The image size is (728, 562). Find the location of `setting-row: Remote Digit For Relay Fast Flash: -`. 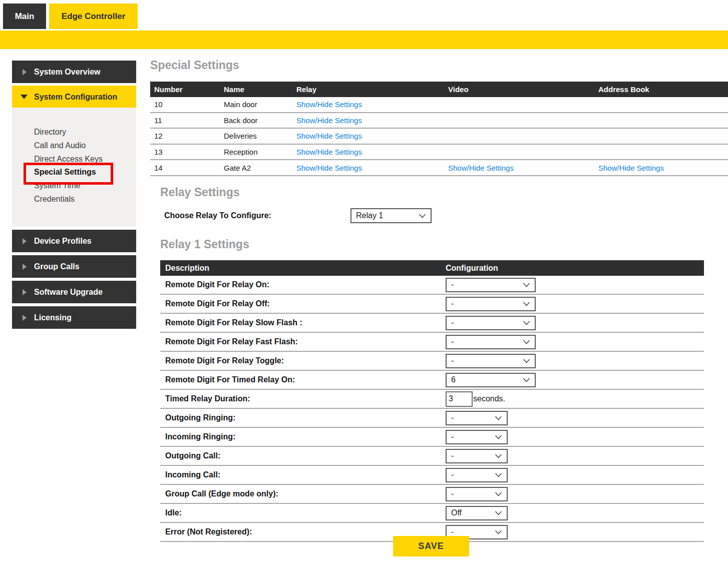

setting-row: Remote Digit For Relay Fast Flash: - is located at coordinates (432, 342).